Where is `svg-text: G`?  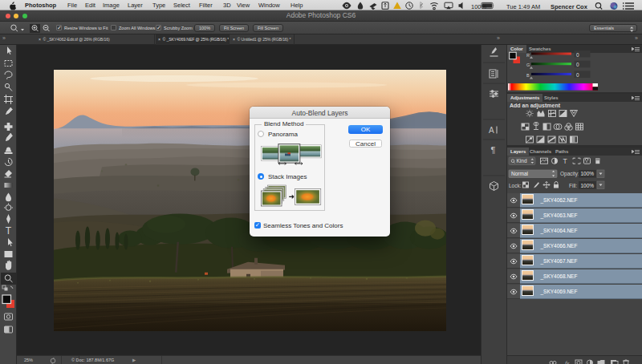 svg-text: G is located at coordinates (528, 65).